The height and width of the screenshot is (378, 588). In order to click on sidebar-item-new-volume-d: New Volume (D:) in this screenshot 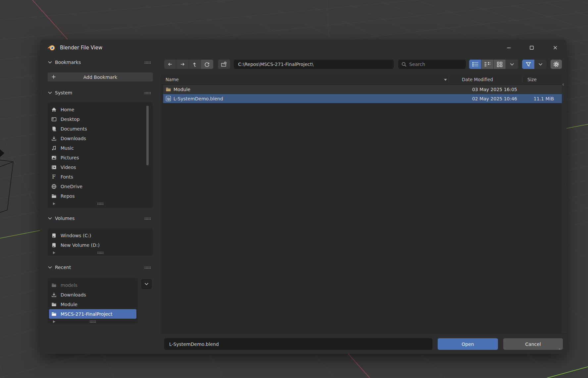, I will do `click(100, 245)`.